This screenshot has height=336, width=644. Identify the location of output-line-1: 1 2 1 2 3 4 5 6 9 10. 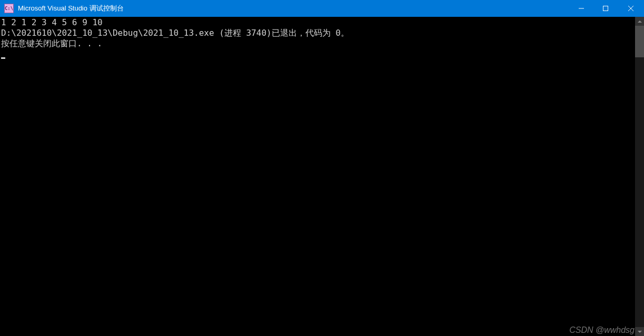
(318, 23).